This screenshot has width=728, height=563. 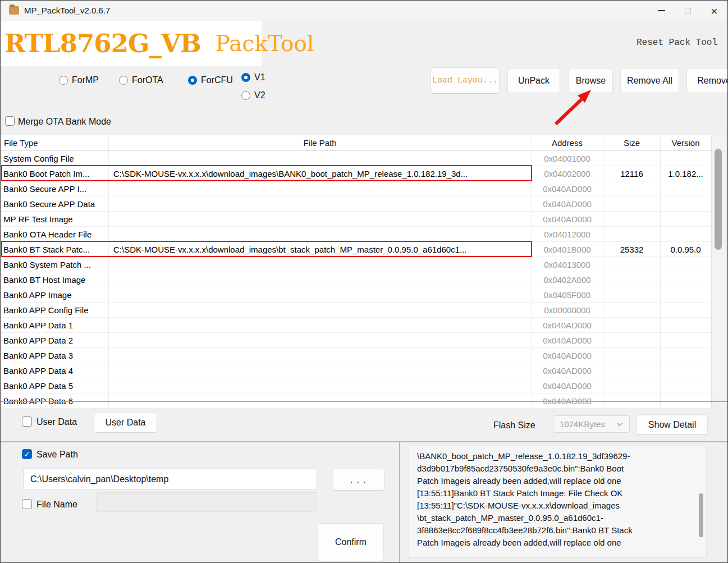 I want to click on radio-forcfu: ForCFU, so click(x=210, y=80).